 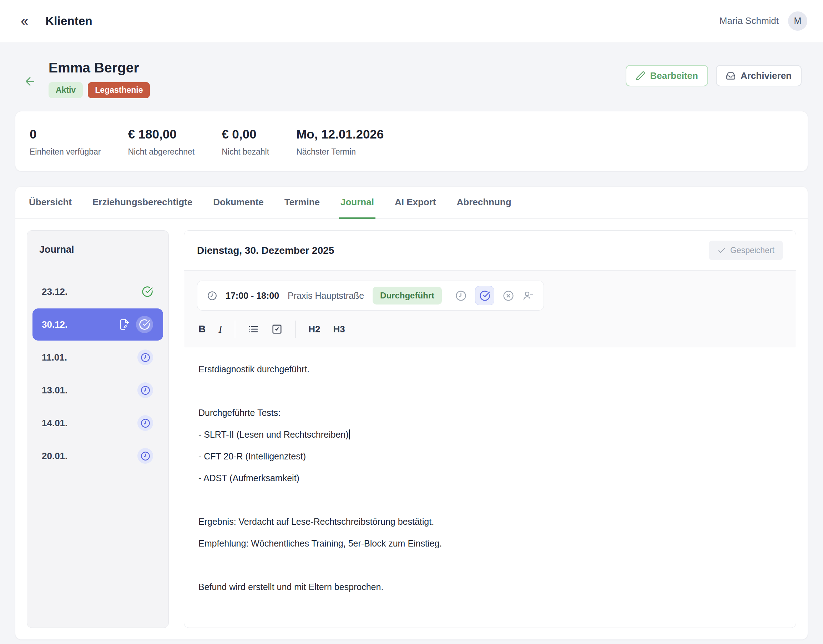 I want to click on journal-entry-11-01: 11.01., so click(x=98, y=357).